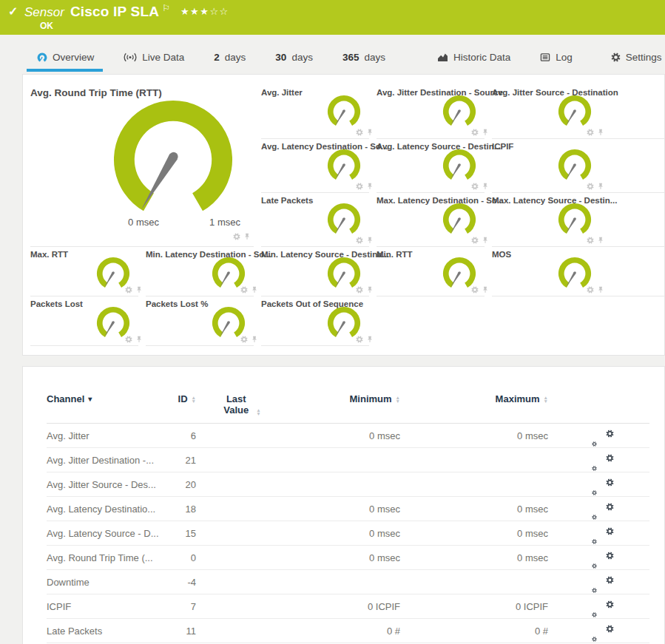  Describe the element at coordinates (73, 58) in the screenshot. I see `tab-label: Overview` at that location.